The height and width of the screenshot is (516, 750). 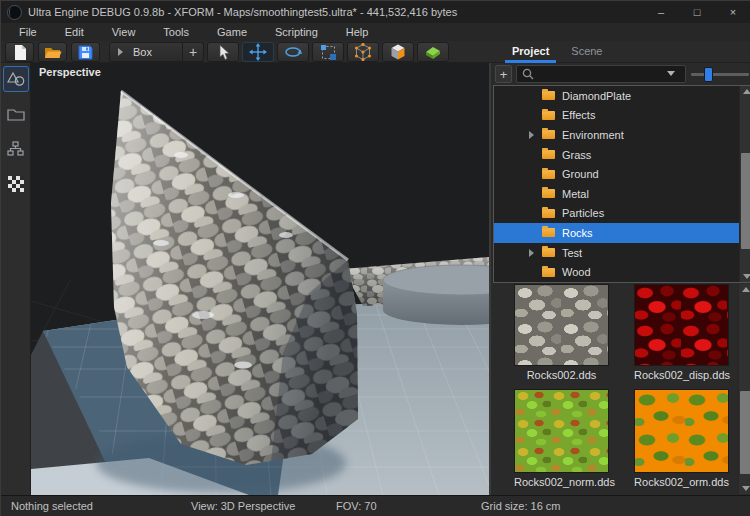 I want to click on assets-scrollbar-thumb, so click(x=745, y=432).